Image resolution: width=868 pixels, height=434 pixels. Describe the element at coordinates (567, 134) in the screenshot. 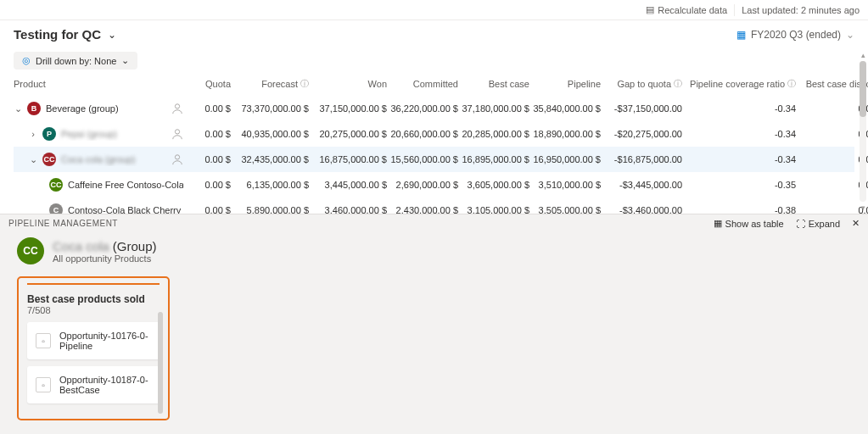

I see `cell-pipeline: 18,890,000.00 $` at that location.